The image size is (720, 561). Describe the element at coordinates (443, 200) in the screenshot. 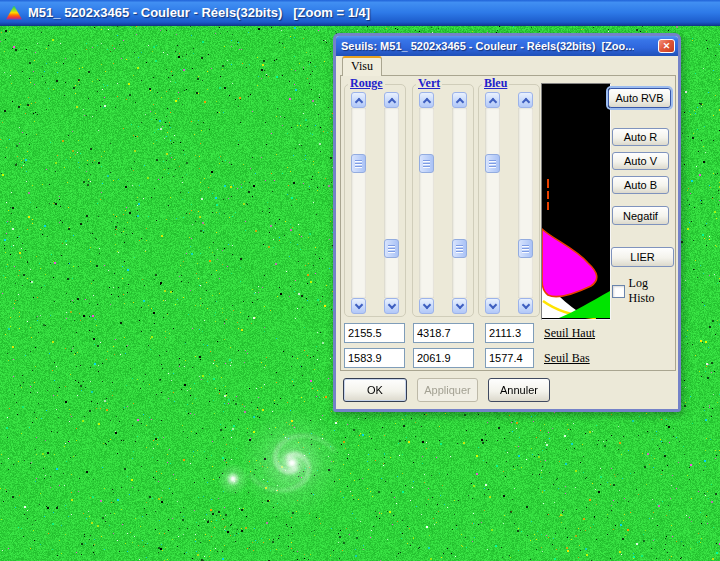

I see `group-vert: Vert` at that location.